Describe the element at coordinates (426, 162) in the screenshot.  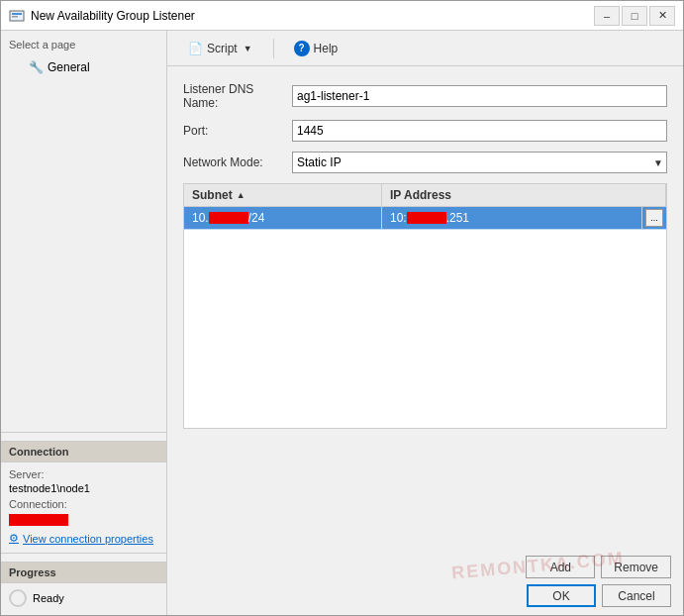
I see `network-mode-row: Network Mode: Static IP DHCP ▼` at that location.